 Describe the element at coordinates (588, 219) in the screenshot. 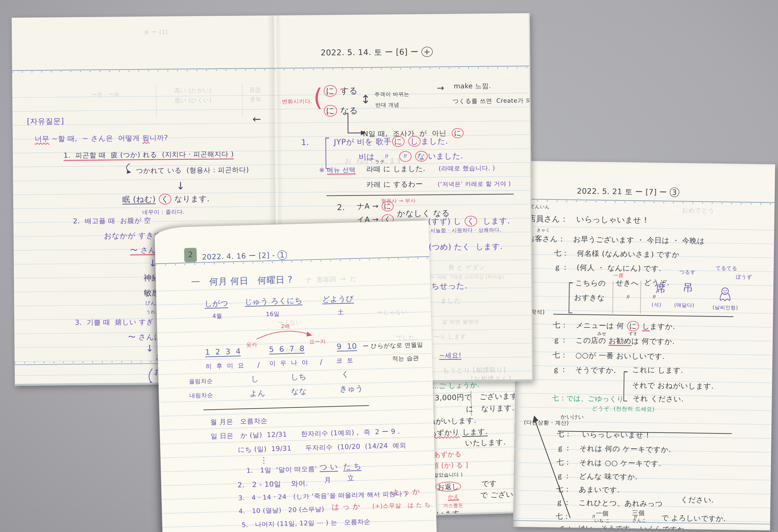

I see `handwritten-text: 店員さん : いらっしゃいませ !` at that location.